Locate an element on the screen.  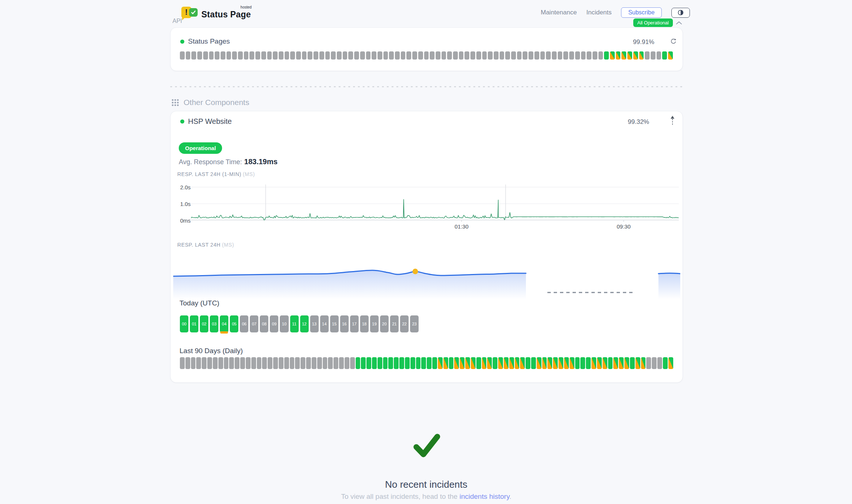
hour-block-20: 20 is located at coordinates (384, 324).